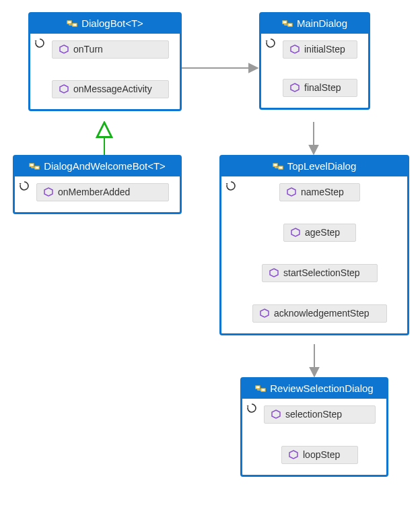  I want to click on class-header: TopLevelDialog, so click(314, 167).